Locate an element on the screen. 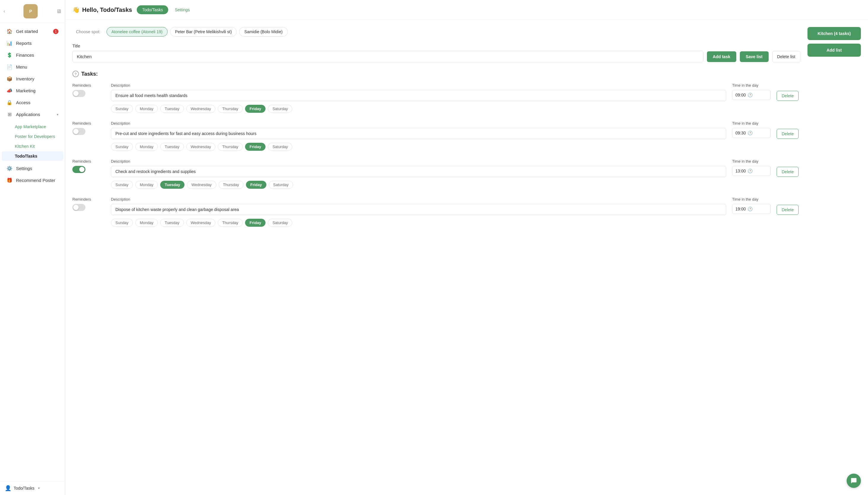  sidebar-item-reports: 📊 Reports is located at coordinates (33, 43).